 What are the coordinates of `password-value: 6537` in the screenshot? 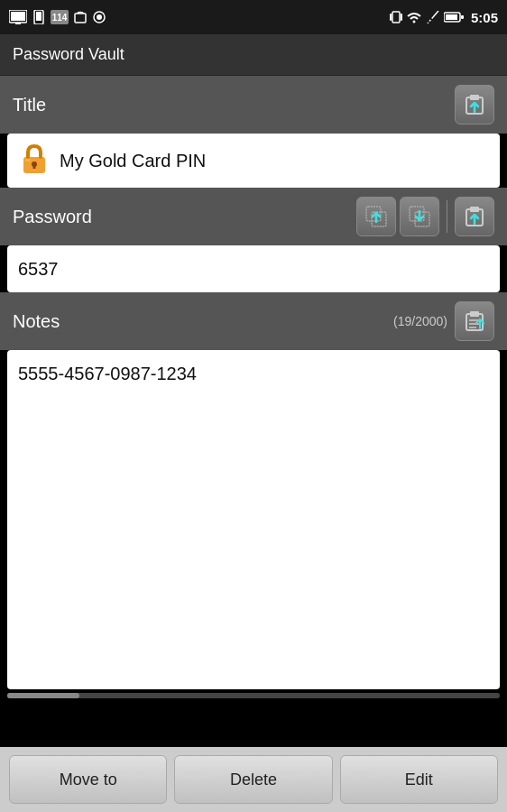 It's located at (254, 269).